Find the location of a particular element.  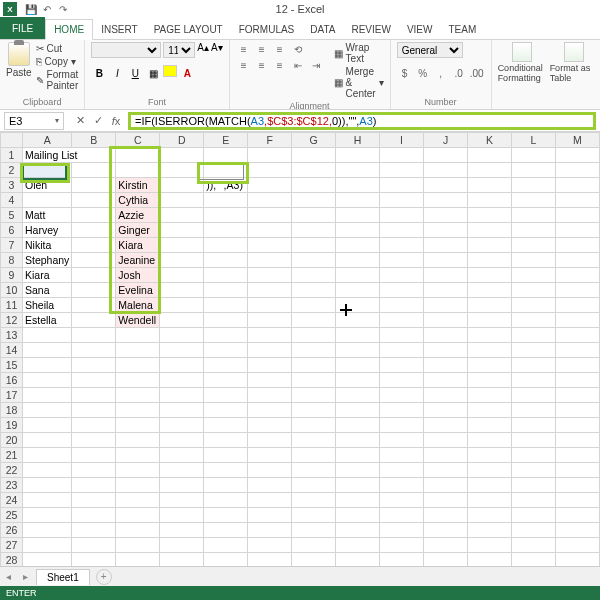

cell-K20 is located at coordinates (490, 440).